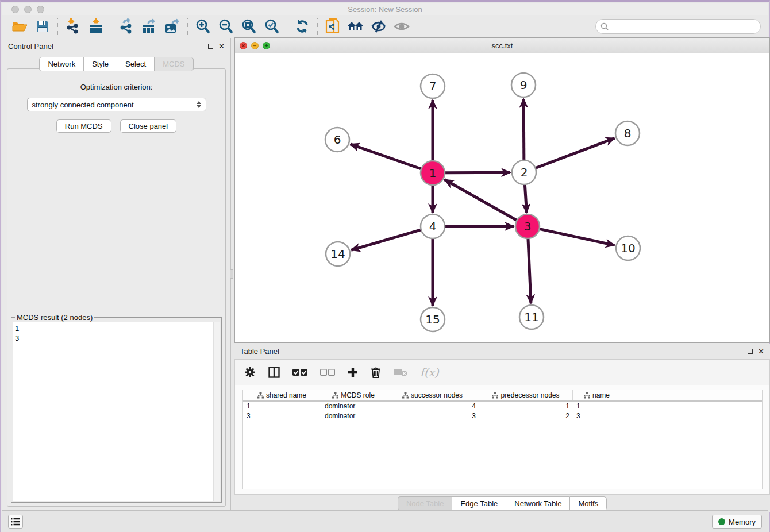 This screenshot has width=770, height=532. What do you see at coordinates (84, 126) in the screenshot?
I see `run-mcds-button: Run MCDS` at bounding box center [84, 126].